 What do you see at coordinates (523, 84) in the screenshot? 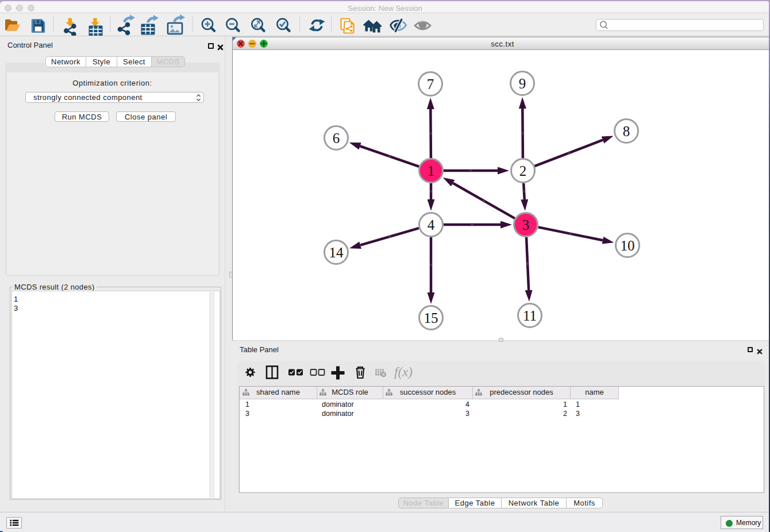
I see `svg-text: 9` at bounding box center [523, 84].